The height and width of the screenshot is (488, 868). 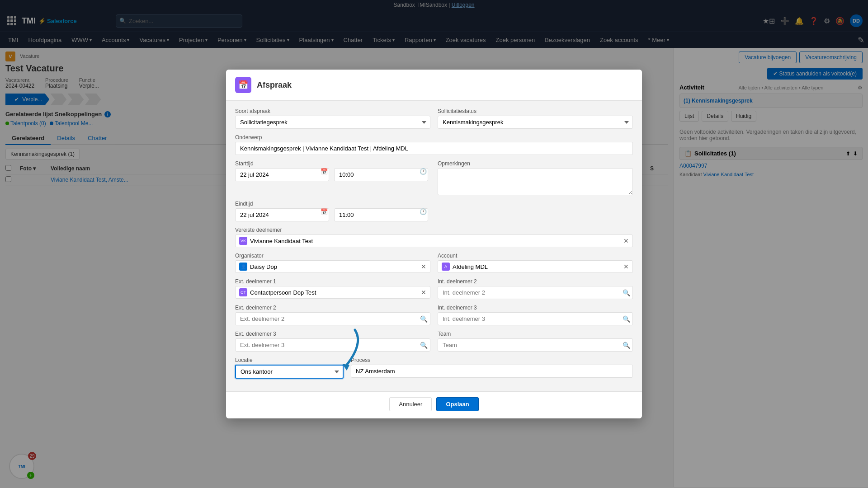 What do you see at coordinates (535, 289) in the screenshot?
I see `form-group-int-deelnemer-2: Int. deelnemer 2 🔍` at bounding box center [535, 289].